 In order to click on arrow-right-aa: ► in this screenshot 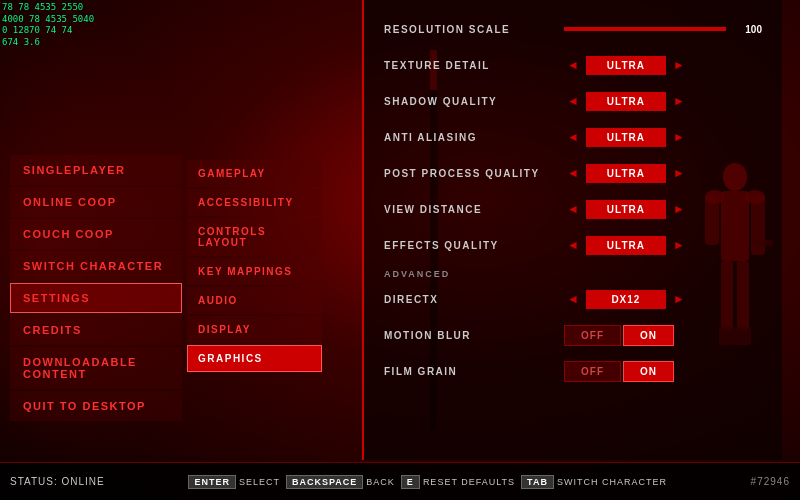, I will do `click(679, 137)`.